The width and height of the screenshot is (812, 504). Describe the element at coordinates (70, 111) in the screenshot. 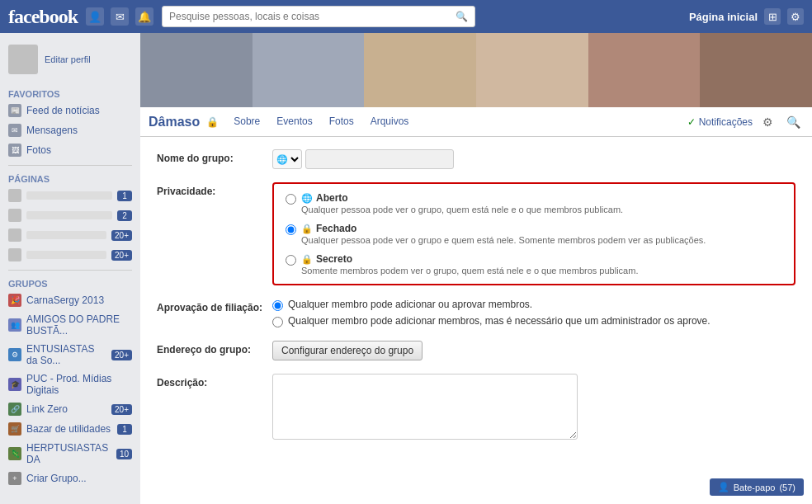

I see `sidebar-item-feed: 📰 Feed de notícias` at that location.